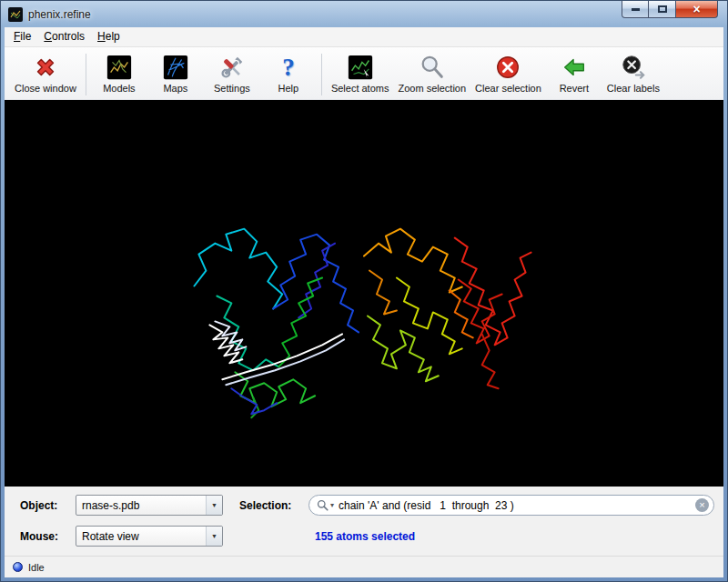 This screenshot has width=728, height=582. I want to click on tool-settings: Settings, so click(232, 73).